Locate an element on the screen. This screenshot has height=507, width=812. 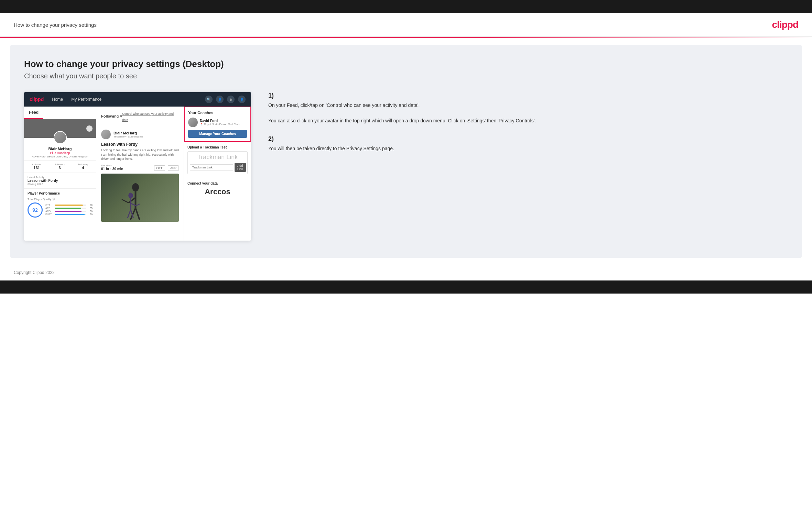
post-avatar is located at coordinates (106, 134).